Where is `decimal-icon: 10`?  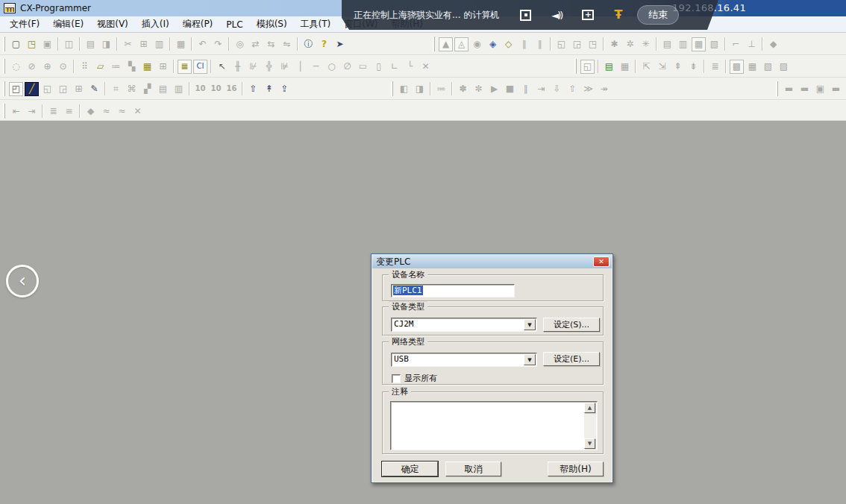
decimal-icon: 10 is located at coordinates (200, 89).